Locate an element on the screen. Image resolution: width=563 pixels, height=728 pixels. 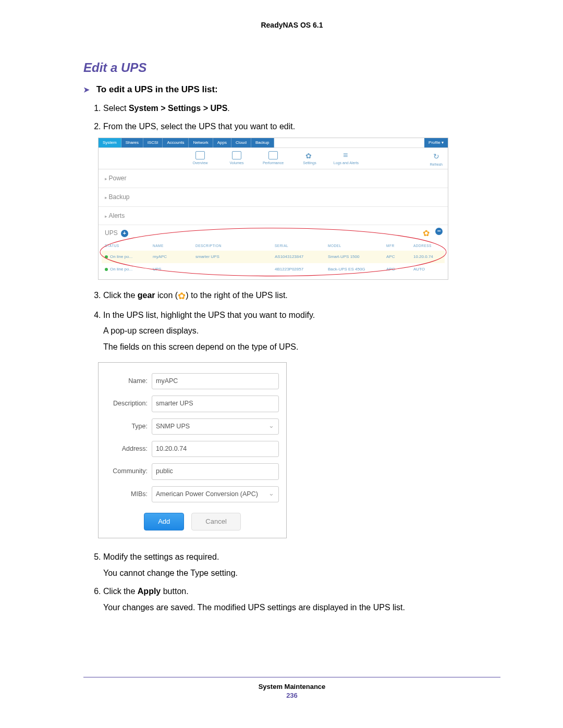
ups-label: UPS is located at coordinates (112, 233).